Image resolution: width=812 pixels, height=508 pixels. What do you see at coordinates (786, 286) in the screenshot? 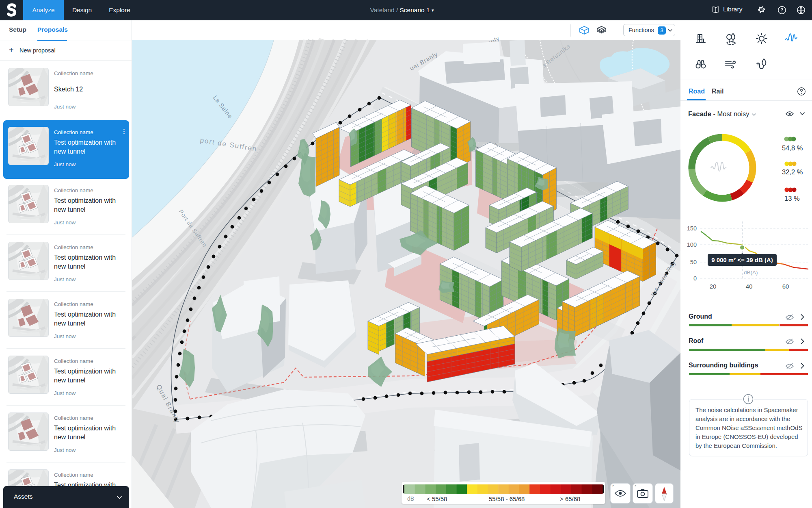
I see `svg-text: 60` at bounding box center [786, 286].